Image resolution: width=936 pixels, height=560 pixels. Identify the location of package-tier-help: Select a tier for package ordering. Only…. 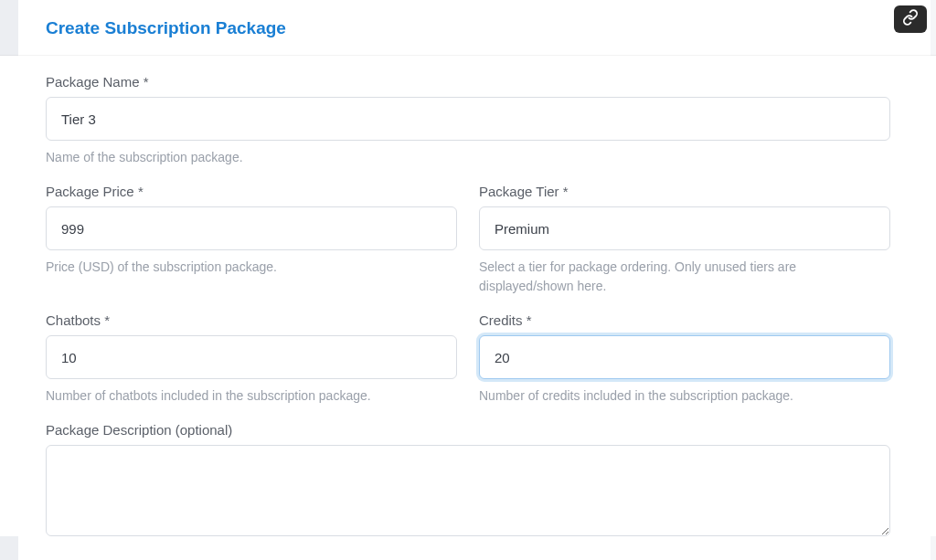
(685, 277).